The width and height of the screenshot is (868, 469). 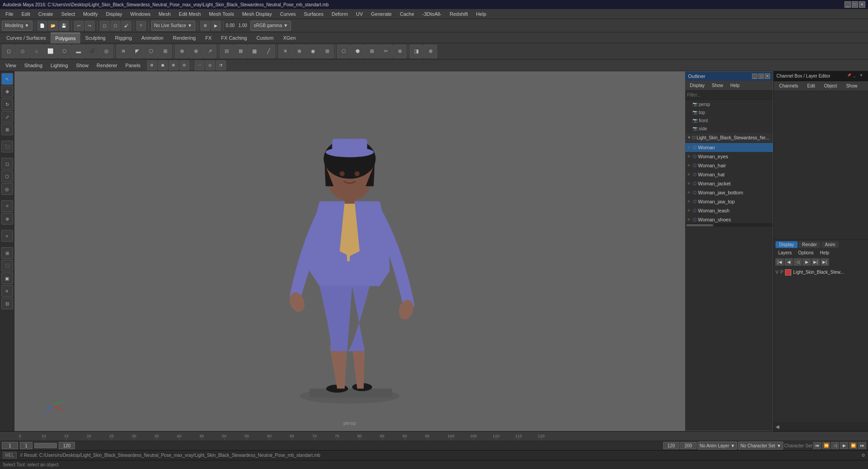 What do you see at coordinates (7, 253) in the screenshot?
I see `cam-view-side: ⊞` at bounding box center [7, 253].